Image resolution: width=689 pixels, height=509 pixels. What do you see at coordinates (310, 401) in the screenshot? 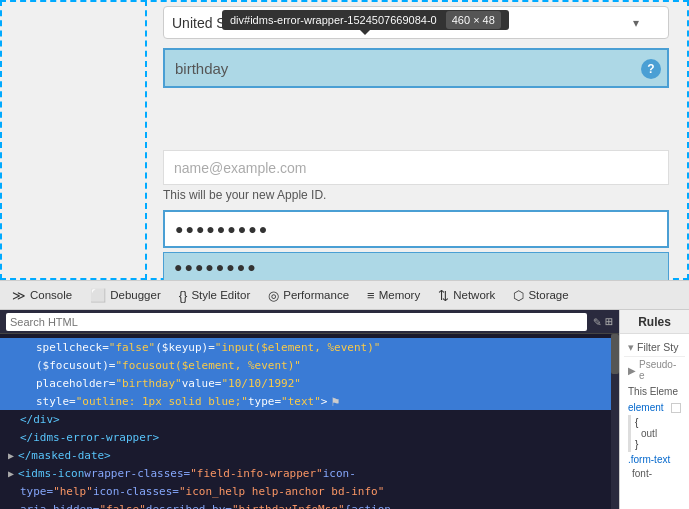
I see `code-line: style="outline: 1px solid blue;" type="t…` at bounding box center [310, 401].